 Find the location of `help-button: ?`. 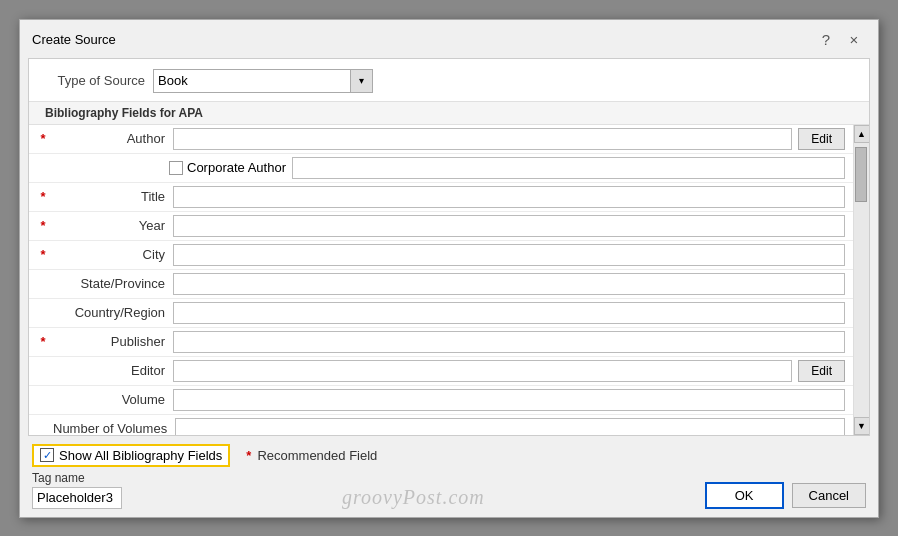

help-button: ? is located at coordinates (826, 40).